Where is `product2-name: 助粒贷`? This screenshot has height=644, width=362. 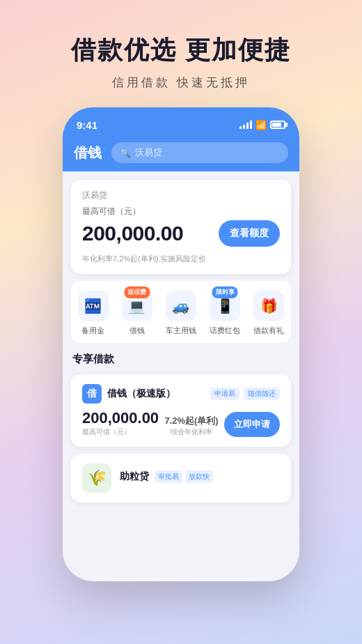
product2-name: 助粒贷 is located at coordinates (134, 477).